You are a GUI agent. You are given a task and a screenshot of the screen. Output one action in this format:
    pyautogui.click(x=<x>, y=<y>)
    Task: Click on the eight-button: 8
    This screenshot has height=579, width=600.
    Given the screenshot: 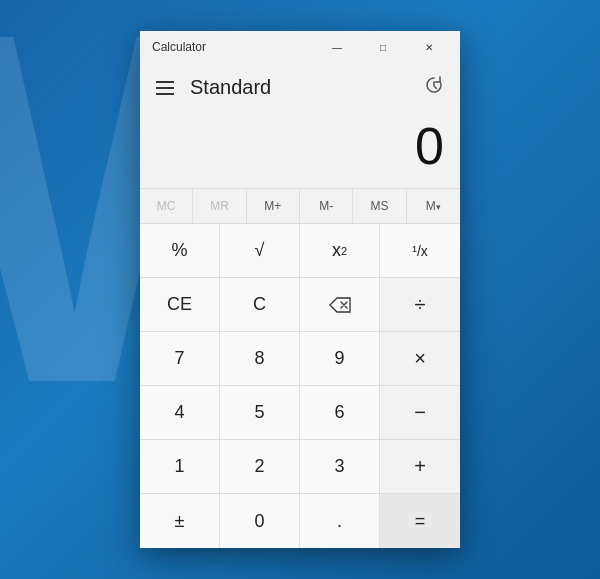 What is the action you would take?
    pyautogui.click(x=260, y=359)
    